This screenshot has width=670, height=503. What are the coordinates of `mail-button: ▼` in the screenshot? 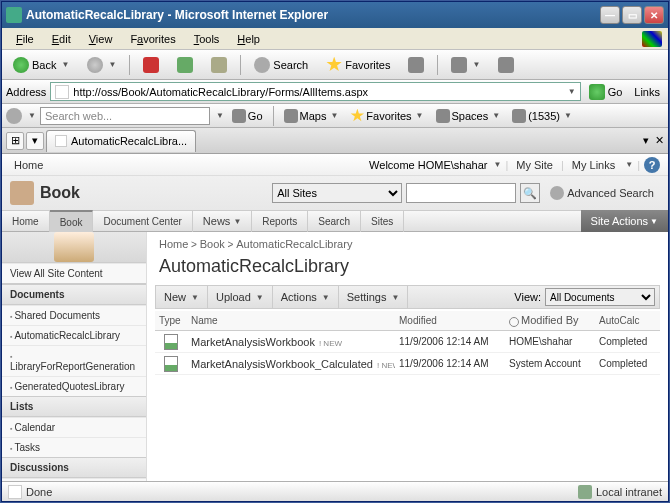 It's located at (466, 65).